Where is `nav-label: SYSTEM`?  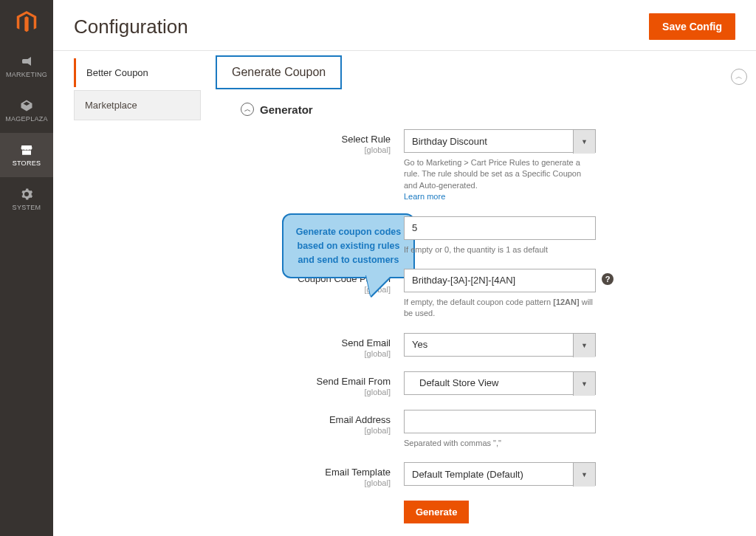
nav-label: SYSTEM is located at coordinates (27, 207).